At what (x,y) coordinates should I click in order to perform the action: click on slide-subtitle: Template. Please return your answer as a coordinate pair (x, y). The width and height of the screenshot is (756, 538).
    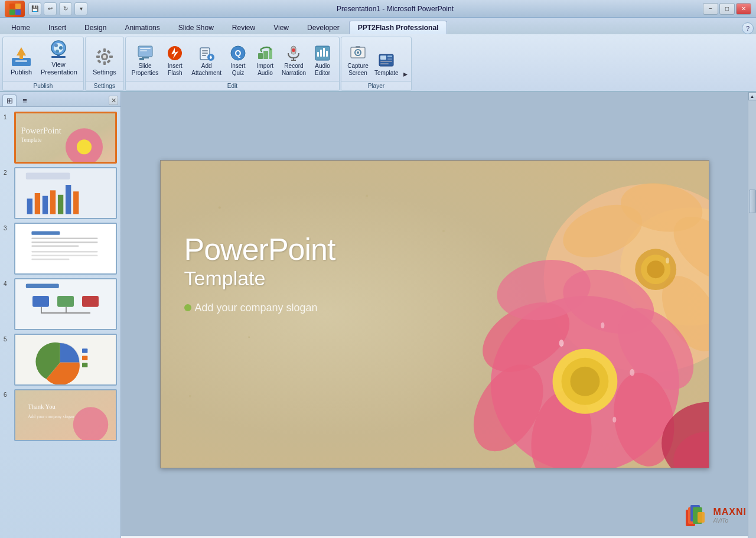
    Looking at the image, I should click on (260, 279).